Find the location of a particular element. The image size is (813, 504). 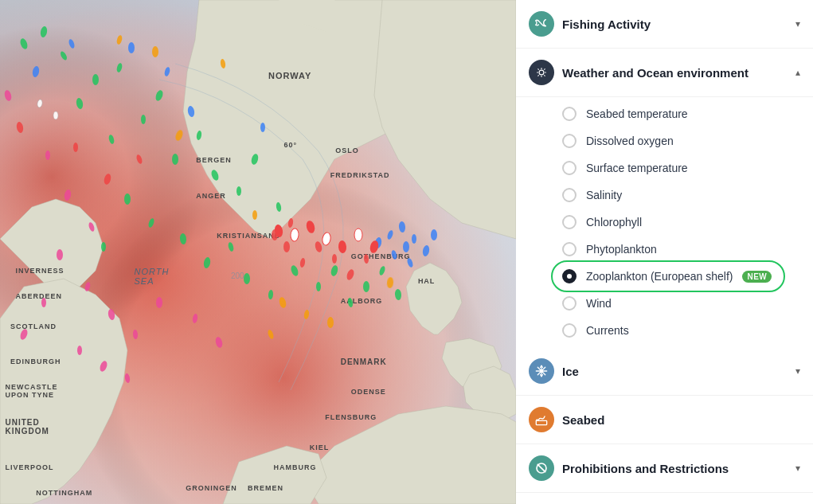

salinity-radio is located at coordinates (569, 195).